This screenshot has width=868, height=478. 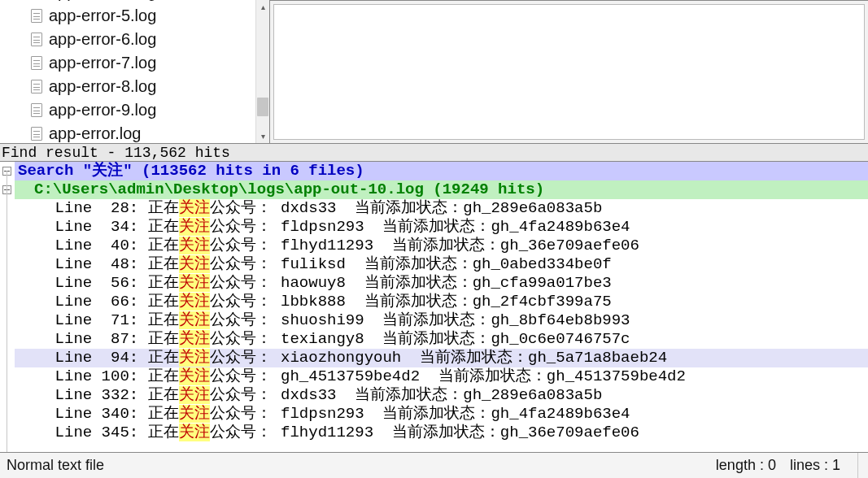 What do you see at coordinates (441, 415) in the screenshot?
I see `result-hit-line: Line 340: 正在关注公众号： fldpsn293 当前添加状态：gh_4…` at bounding box center [441, 415].